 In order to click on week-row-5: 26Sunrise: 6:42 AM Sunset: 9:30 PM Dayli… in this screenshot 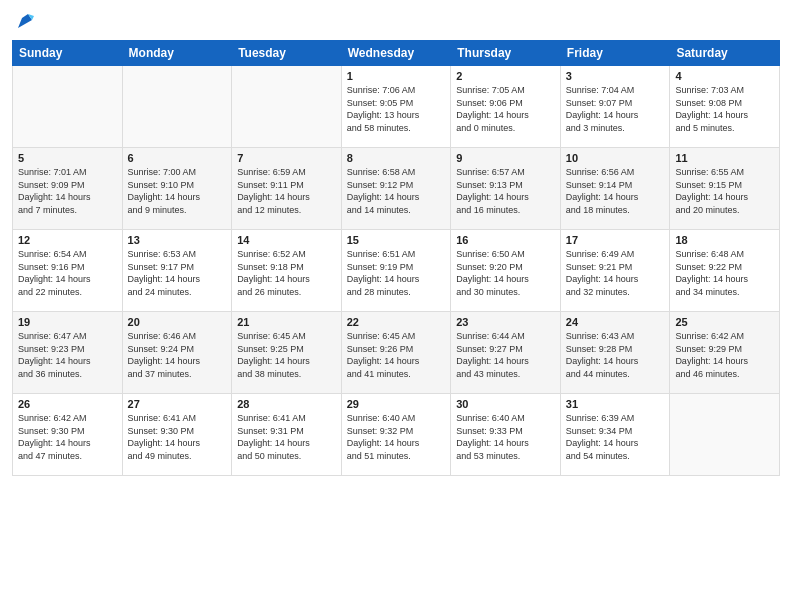, I will do `click(396, 435)`.